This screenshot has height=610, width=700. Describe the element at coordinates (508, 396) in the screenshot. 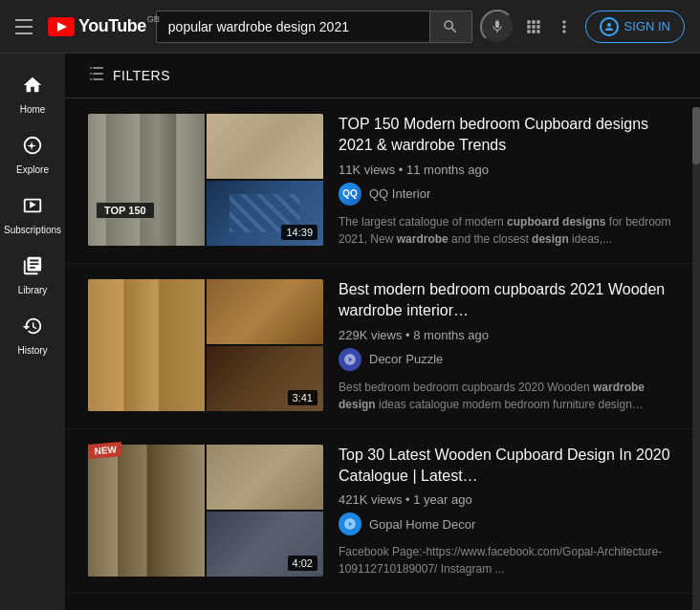

I see `video-description: Best bedroom bedroom cupboards 2020 Wood…` at that location.